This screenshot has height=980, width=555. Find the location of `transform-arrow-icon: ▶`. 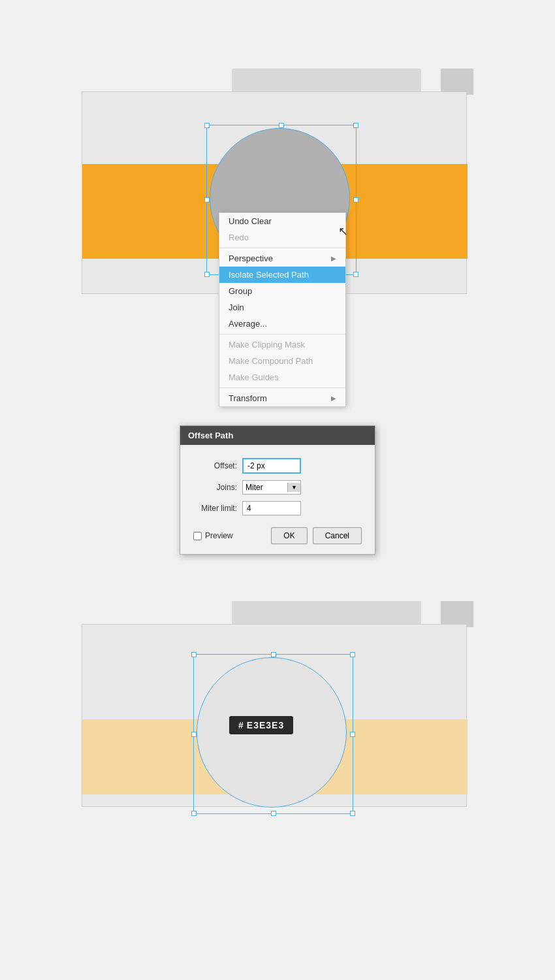

transform-arrow-icon: ▶ is located at coordinates (334, 399).